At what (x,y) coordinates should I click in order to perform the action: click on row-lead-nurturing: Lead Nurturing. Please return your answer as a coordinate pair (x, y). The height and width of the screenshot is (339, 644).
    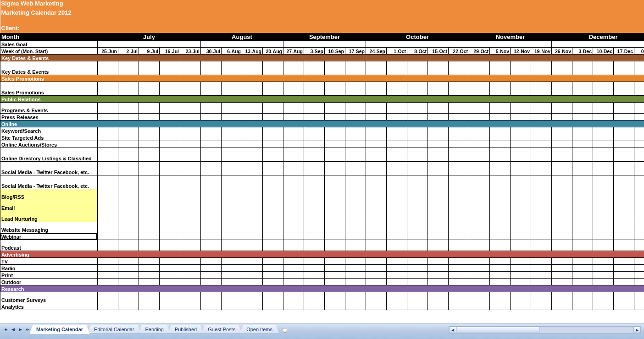
    Looking at the image, I should click on (322, 216).